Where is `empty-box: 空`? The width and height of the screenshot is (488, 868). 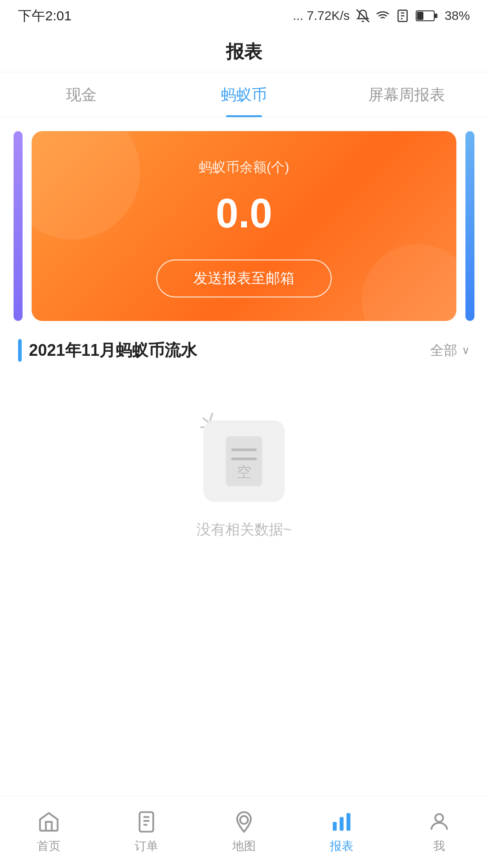 empty-box: 空 is located at coordinates (244, 461).